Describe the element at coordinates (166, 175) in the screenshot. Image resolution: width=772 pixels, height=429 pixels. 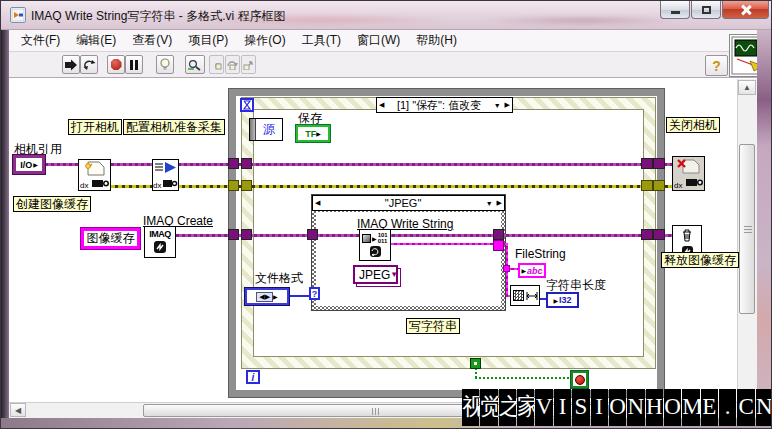
I see `imaqdx-configure-acquisition-node: dx` at that location.